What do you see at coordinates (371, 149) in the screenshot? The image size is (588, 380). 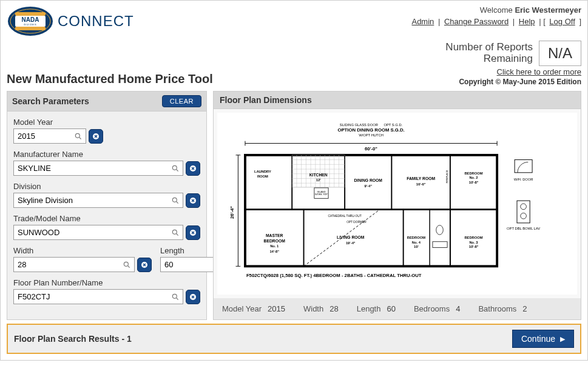 I see `svg-text: 60'-0"` at bounding box center [371, 149].